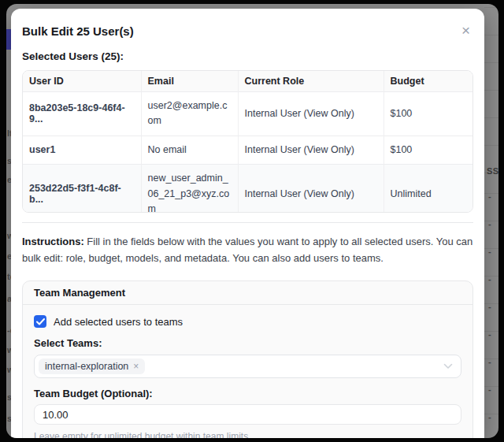  Describe the element at coordinates (82, 82) in the screenshot. I see `column-header-user-id: User ID` at that location.